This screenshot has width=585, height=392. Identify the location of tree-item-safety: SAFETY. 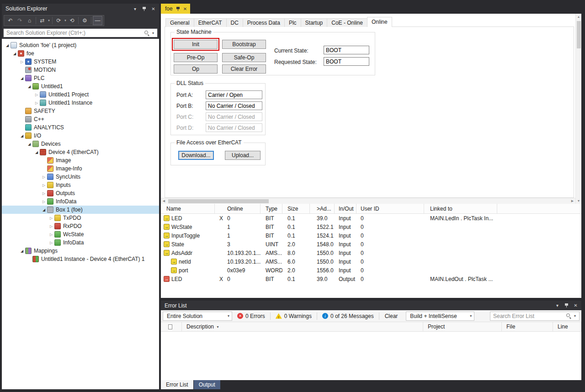
(80, 111).